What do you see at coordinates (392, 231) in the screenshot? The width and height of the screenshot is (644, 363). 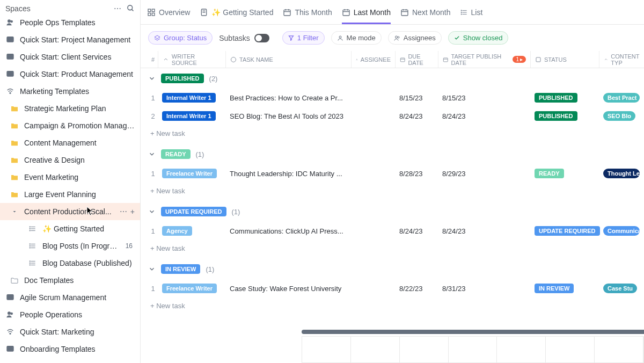 I see `table-row: 1 Agency Communications: ClickUp AI Pres…` at bounding box center [392, 231].